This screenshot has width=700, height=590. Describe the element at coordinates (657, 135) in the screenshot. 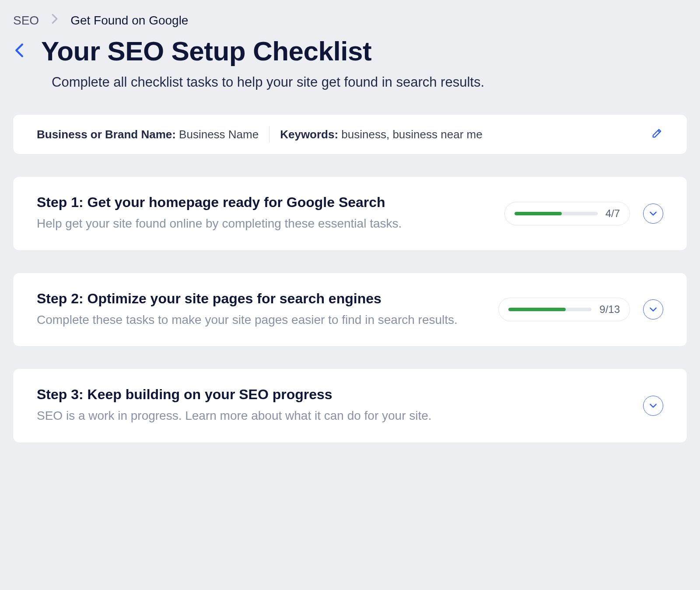

I see `edit-button` at that location.